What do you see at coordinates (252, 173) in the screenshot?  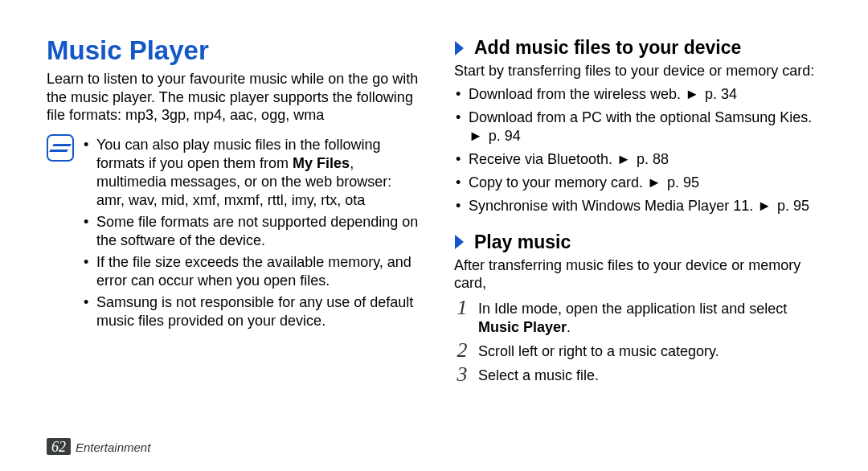 I see `note-bullet: You can also play music files in the fol…` at bounding box center [252, 173].